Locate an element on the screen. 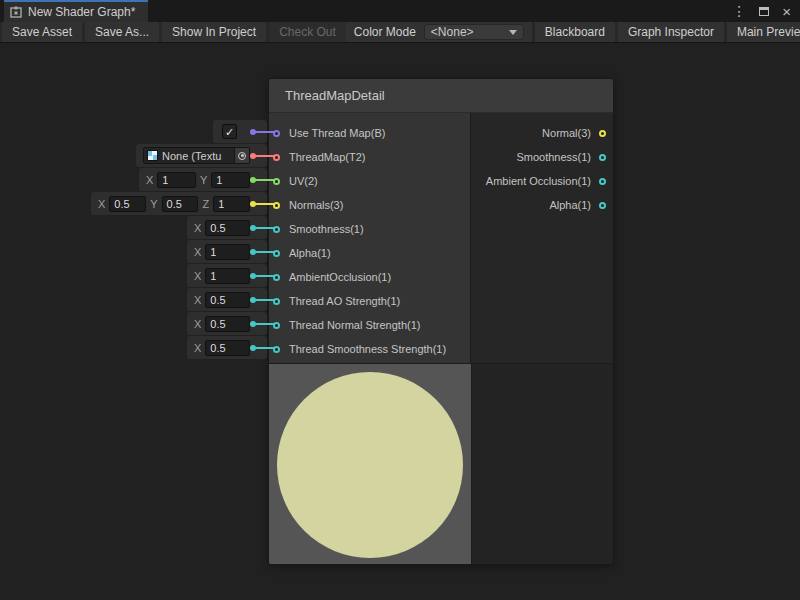 This screenshot has height=600, width=800. toolbar-button-blackboard: Blackboard is located at coordinates (575, 32).